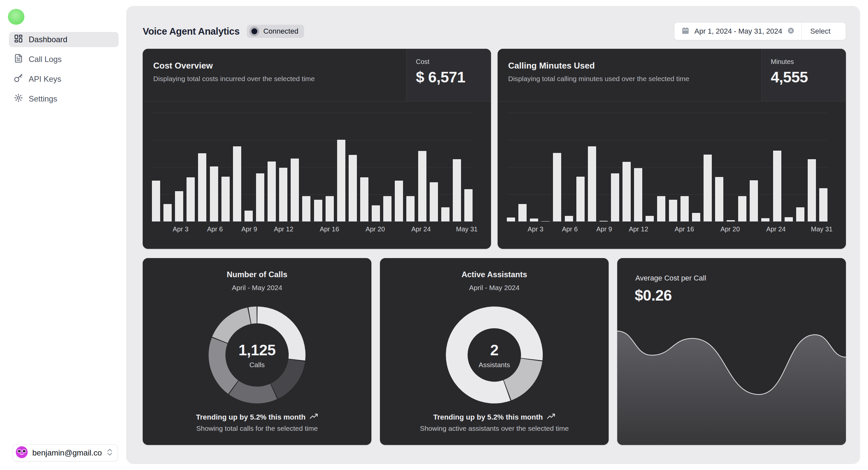  Describe the element at coordinates (254, 31) in the screenshot. I see `status-dot-icon` at that location.